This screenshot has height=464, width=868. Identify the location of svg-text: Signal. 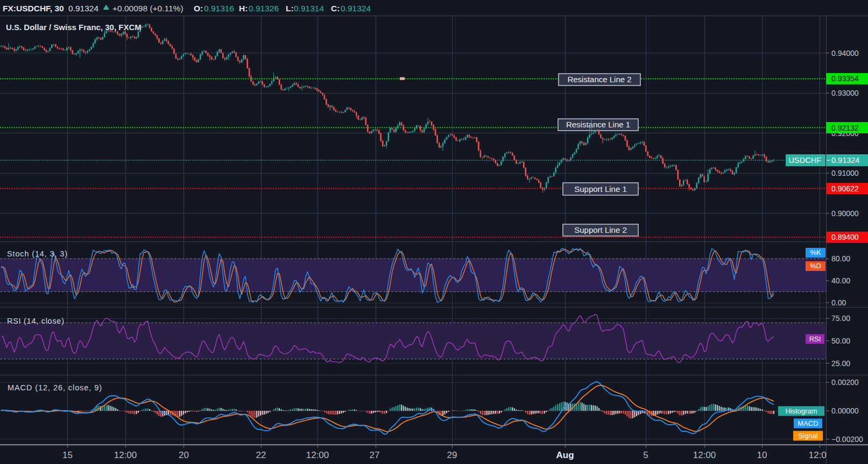
(808, 436).